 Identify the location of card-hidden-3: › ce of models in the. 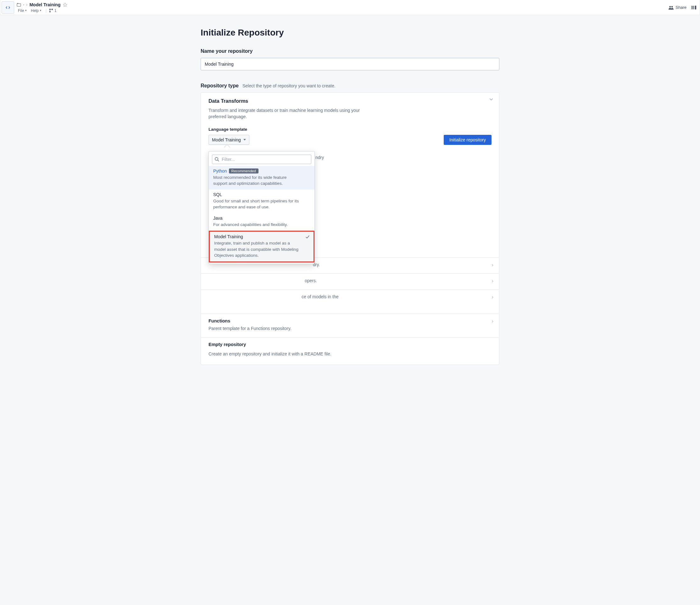
(350, 302).